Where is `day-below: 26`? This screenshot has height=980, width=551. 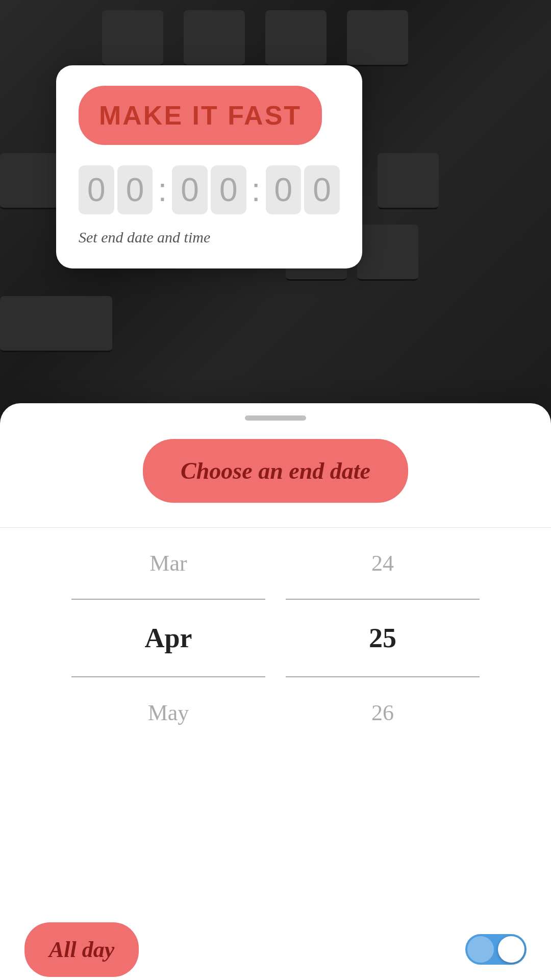
day-below: 26 is located at coordinates (383, 713).